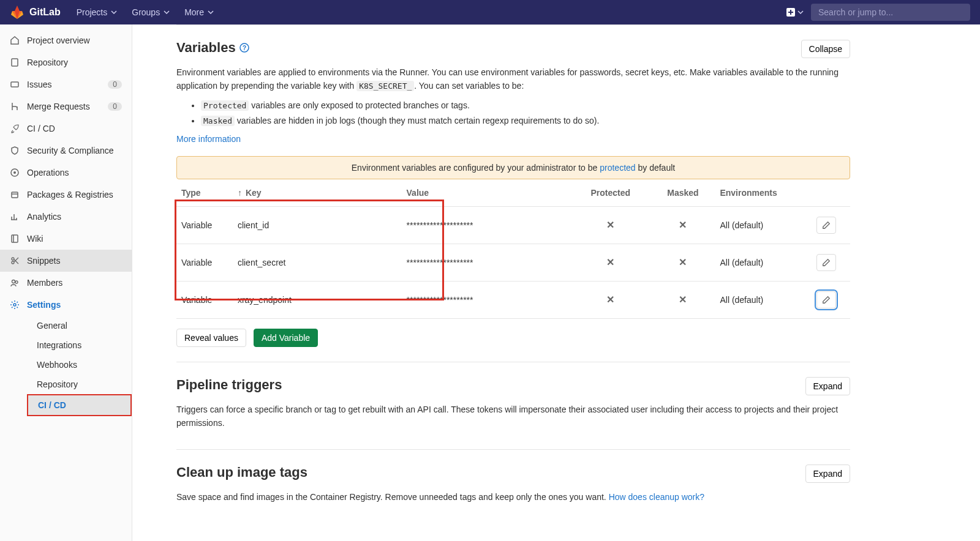 The width and height of the screenshot is (980, 541). What do you see at coordinates (795, 12) in the screenshot?
I see `plus-menu` at bounding box center [795, 12].